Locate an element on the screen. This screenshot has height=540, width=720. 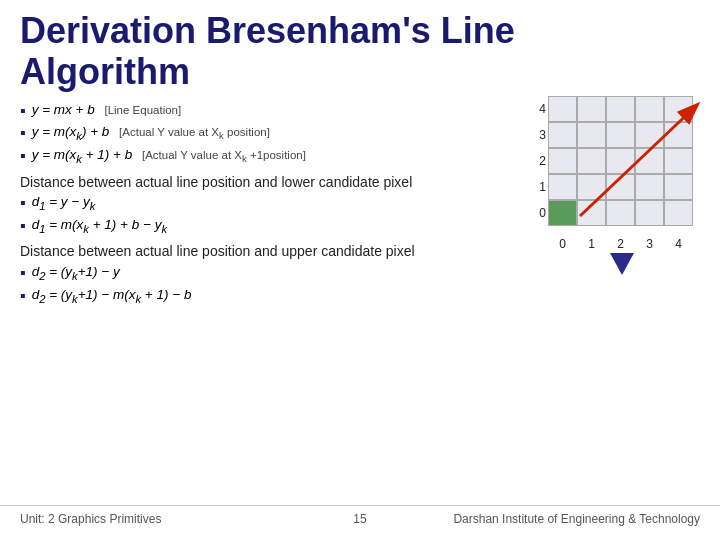
distance-lower-heading: Distance between actual line position an… is located at coordinates (268, 182).